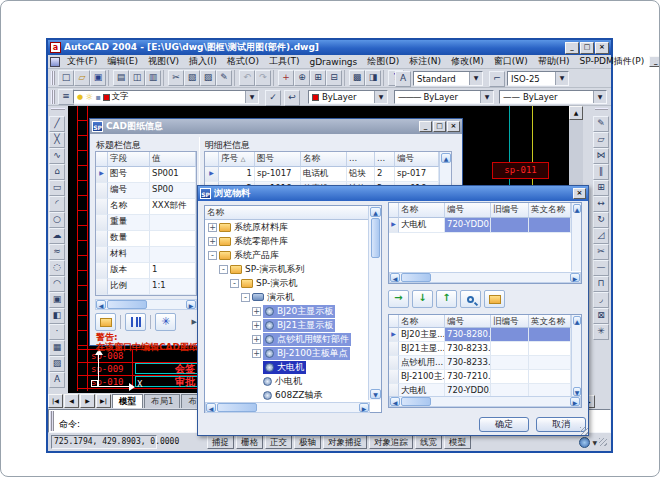 The image size is (660, 477). What do you see at coordinates (601, 252) in the screenshot?
I see `trim-button: ✂` at bounding box center [601, 252].